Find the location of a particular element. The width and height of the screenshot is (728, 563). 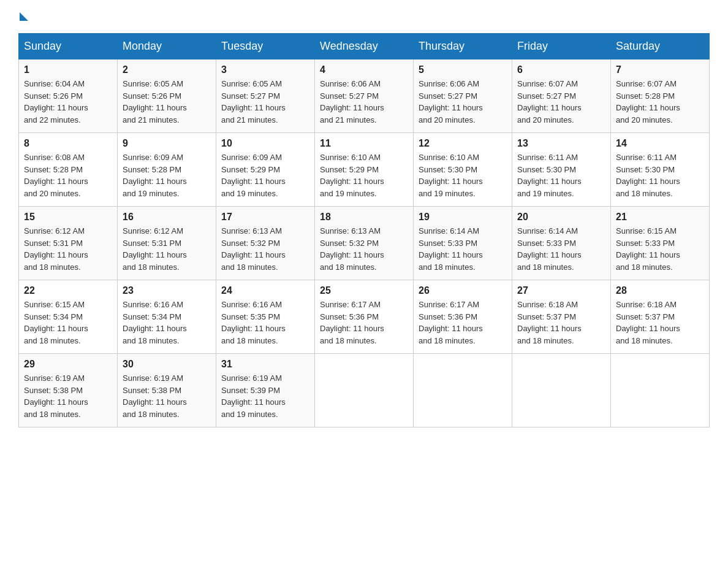

day-number: 30 is located at coordinates (167, 364).